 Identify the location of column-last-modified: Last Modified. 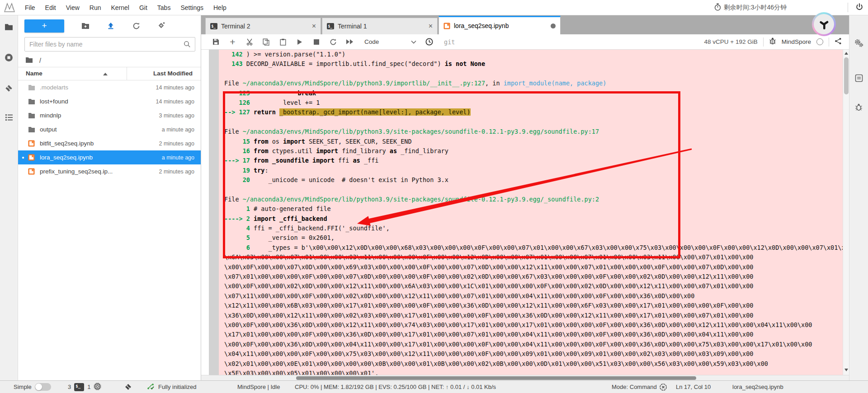
(173, 73).